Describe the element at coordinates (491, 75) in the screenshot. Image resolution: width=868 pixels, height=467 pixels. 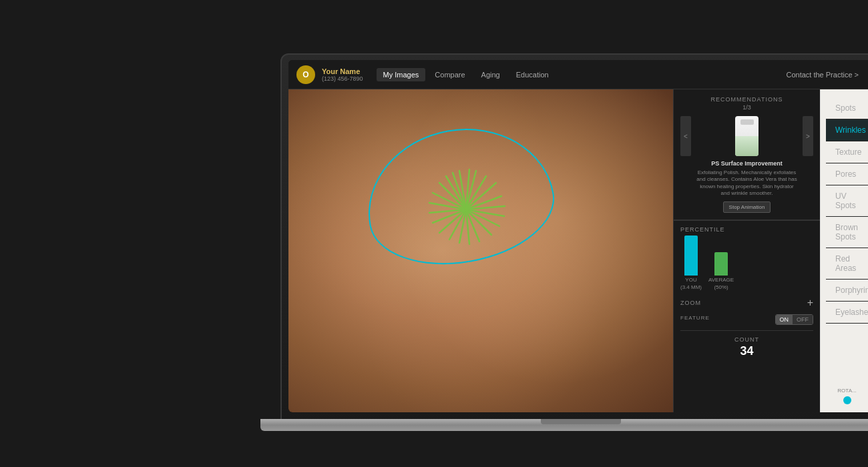
I see `nav-item-aging: Aging` at that location.